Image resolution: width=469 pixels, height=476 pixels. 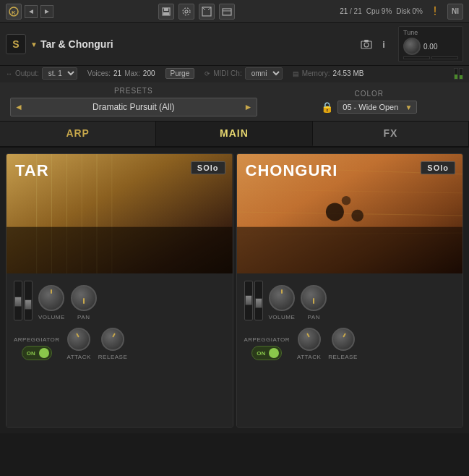 I want to click on tar-release-label: RELEASE, so click(x=113, y=357).